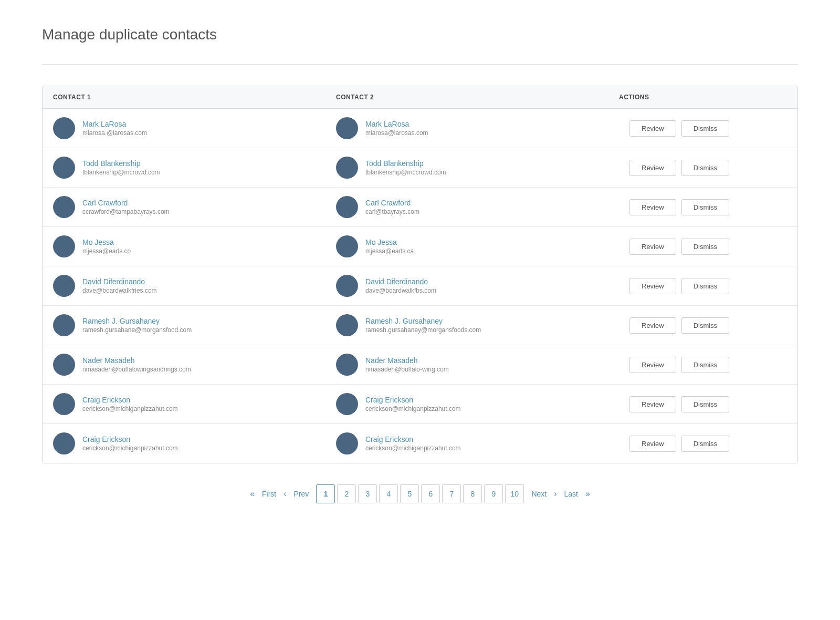 The width and height of the screenshot is (840, 620). Describe the element at coordinates (514, 494) in the screenshot. I see `page-number-button: 10` at that location.